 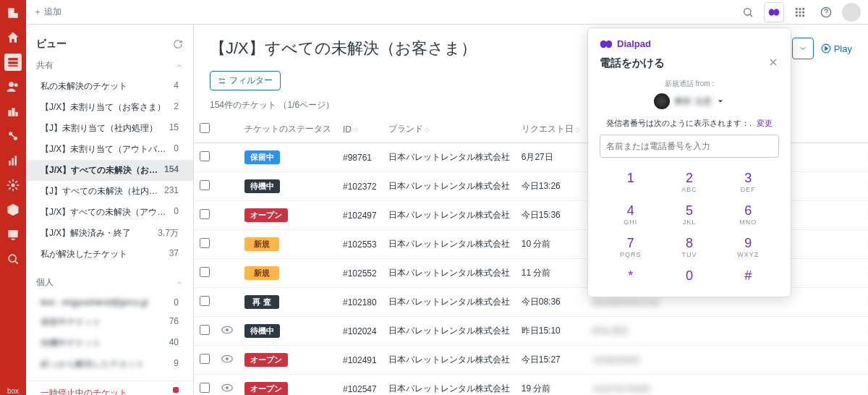 I want to click on dial-input, so click(x=689, y=146).